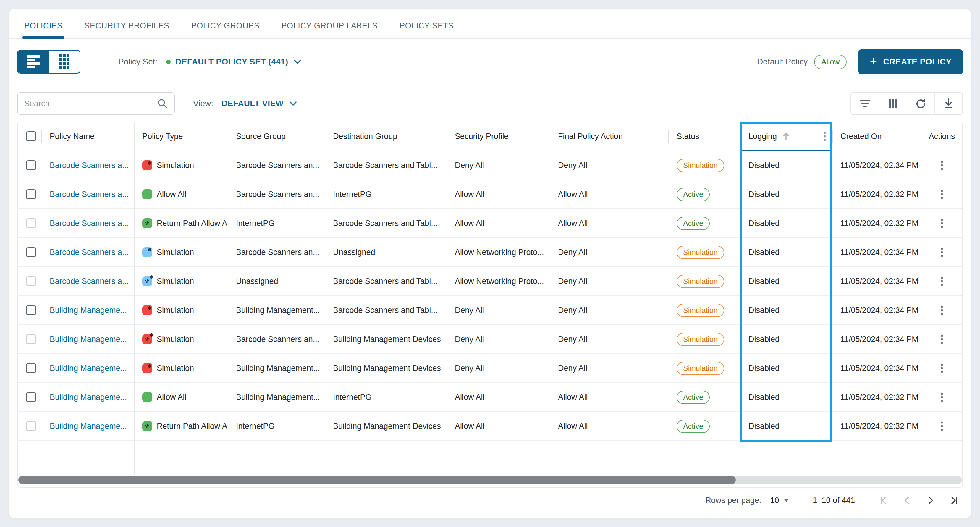  I want to click on destination-group-cell: InternetPG, so click(386, 194).